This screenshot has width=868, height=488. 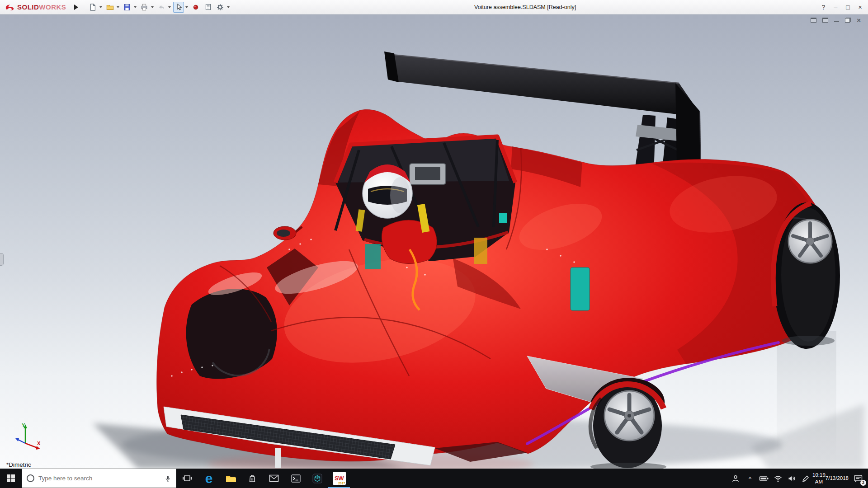 What do you see at coordinates (835, 7) in the screenshot?
I see `minimize-button: –` at bounding box center [835, 7].